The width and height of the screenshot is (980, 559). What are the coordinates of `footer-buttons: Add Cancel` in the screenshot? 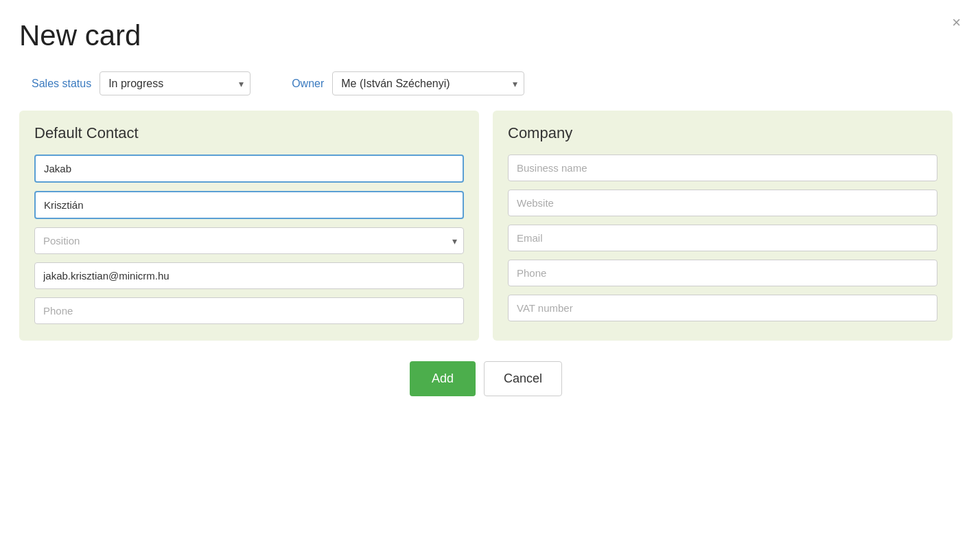 It's located at (486, 379).